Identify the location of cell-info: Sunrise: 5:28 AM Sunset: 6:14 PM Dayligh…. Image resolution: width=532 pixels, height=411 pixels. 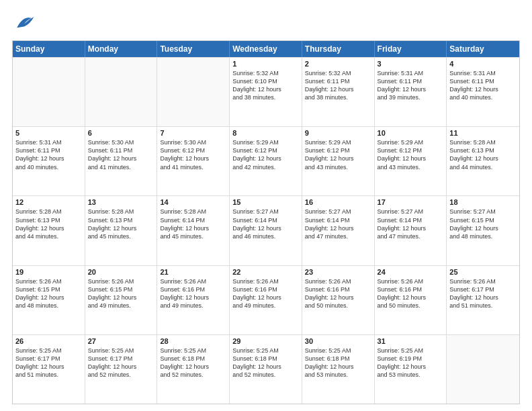
(193, 224).